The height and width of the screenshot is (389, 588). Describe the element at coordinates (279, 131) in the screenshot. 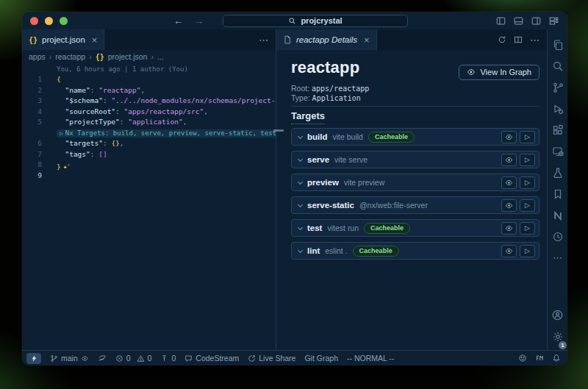

I see `scrollbar-thumb` at that location.